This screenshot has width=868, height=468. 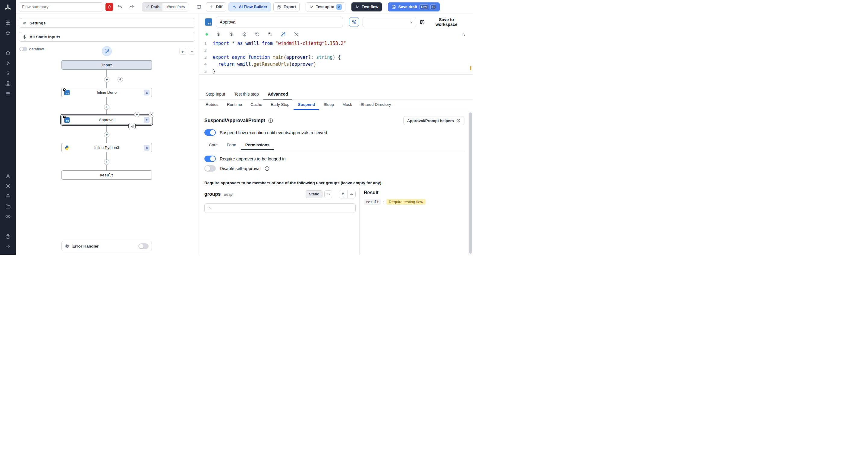 What do you see at coordinates (283, 34) in the screenshot?
I see `ai-assist-button` at bounding box center [283, 34].